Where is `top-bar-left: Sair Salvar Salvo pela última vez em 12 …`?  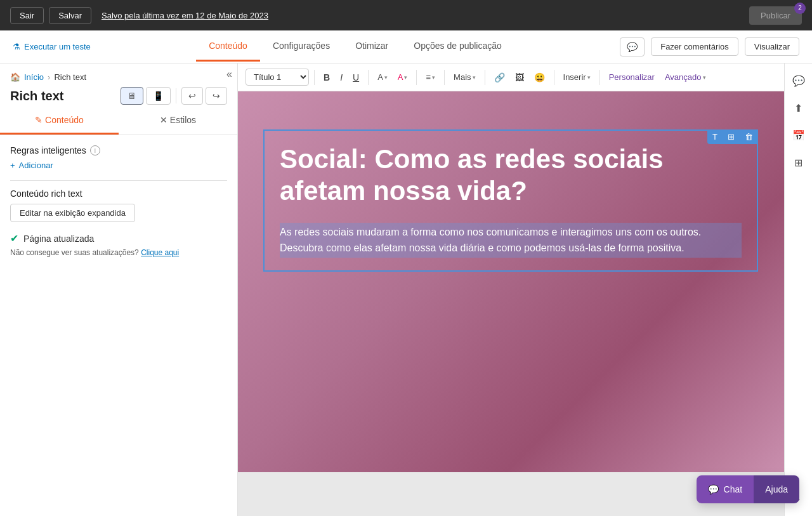 top-bar-left: Sair Salvar Salvo pela última vez em 12 … is located at coordinates (140, 15).